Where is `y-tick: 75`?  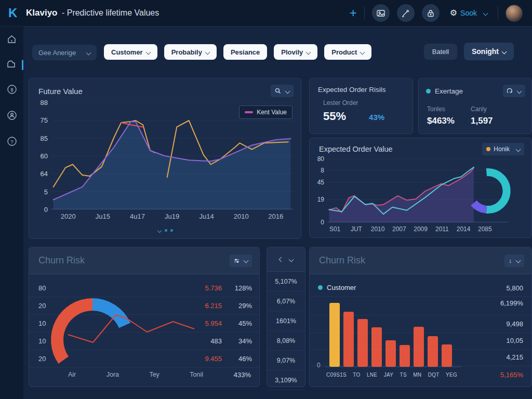 y-tick: 75 is located at coordinates (41, 121).